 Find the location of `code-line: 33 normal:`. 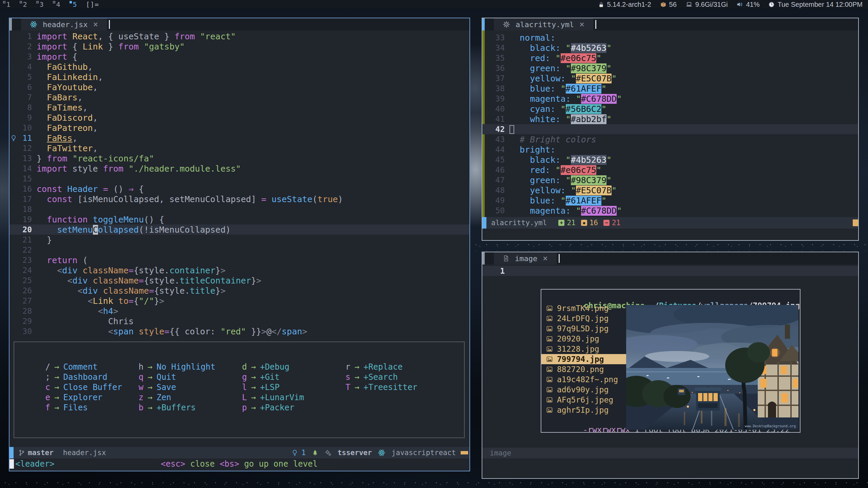

code-line: 33 normal: is located at coordinates (670, 38).